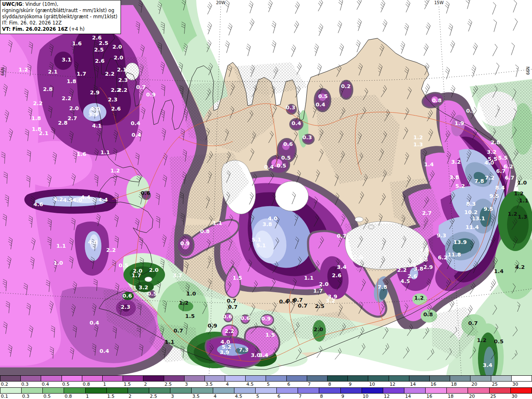 The width and height of the screenshot is (532, 399). What do you see at coordinates (441, 235) in the screenshot?
I see `precip-value-label: 9.3` at bounding box center [441, 235].